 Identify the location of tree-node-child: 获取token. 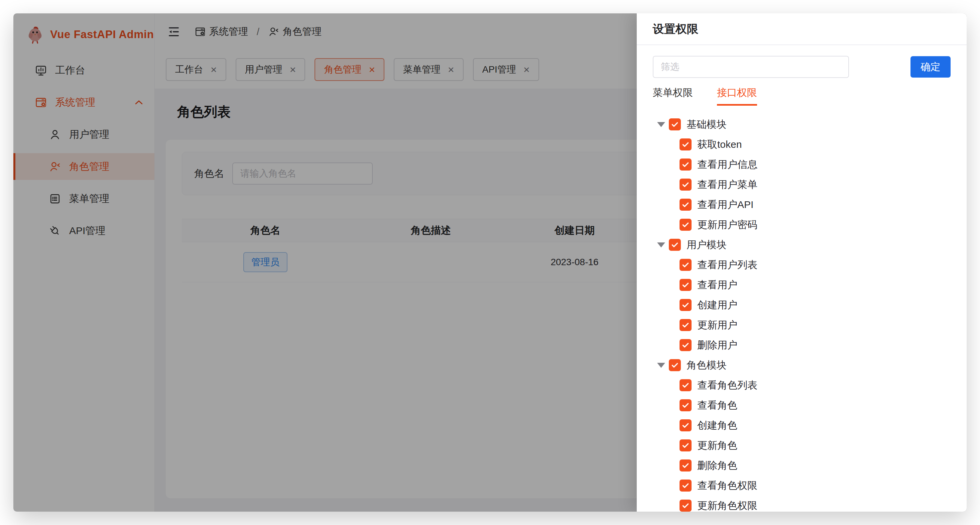
(815, 145).